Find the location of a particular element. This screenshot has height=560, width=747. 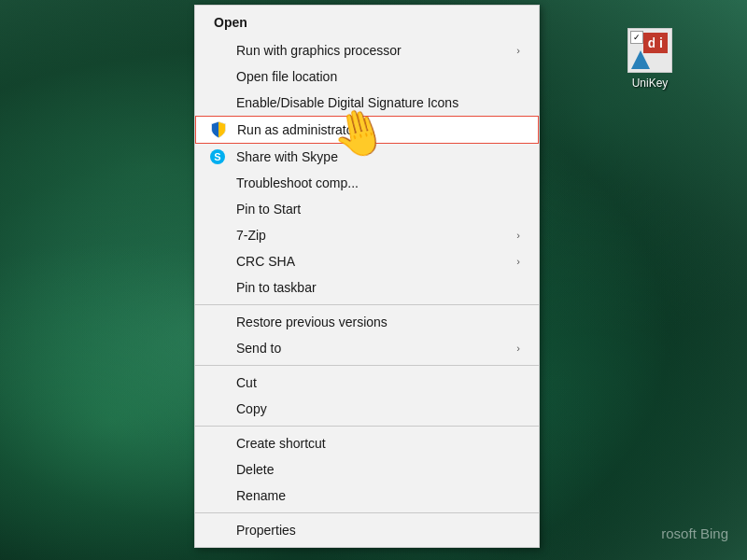

menu-item-label: Pin to taskbar is located at coordinates (276, 287).